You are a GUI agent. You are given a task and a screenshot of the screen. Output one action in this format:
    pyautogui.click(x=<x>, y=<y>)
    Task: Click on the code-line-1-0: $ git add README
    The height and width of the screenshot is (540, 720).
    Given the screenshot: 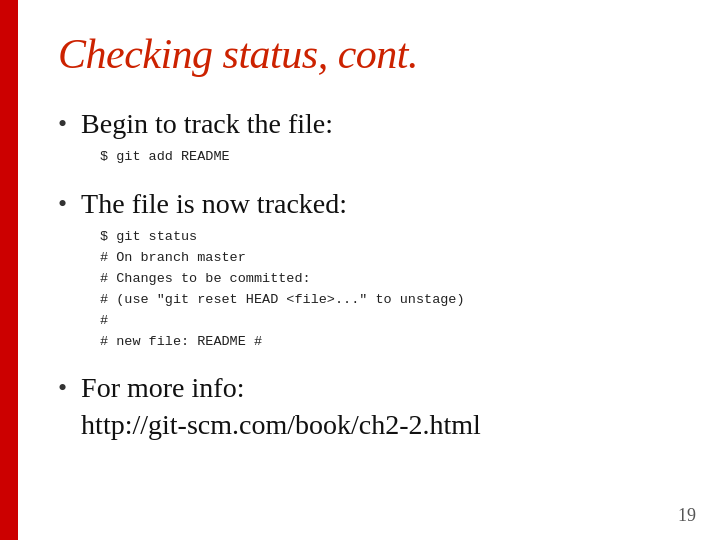 What is the action you would take?
    pyautogui.click(x=390, y=158)
    